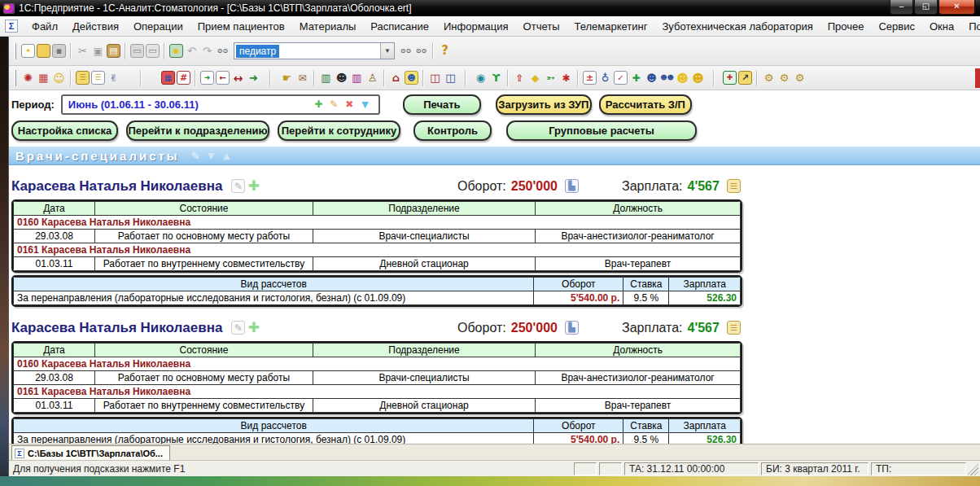 The width and height of the screenshot is (980, 486). What do you see at coordinates (453, 130) in the screenshot?
I see `control-button: Контроль` at bounding box center [453, 130].